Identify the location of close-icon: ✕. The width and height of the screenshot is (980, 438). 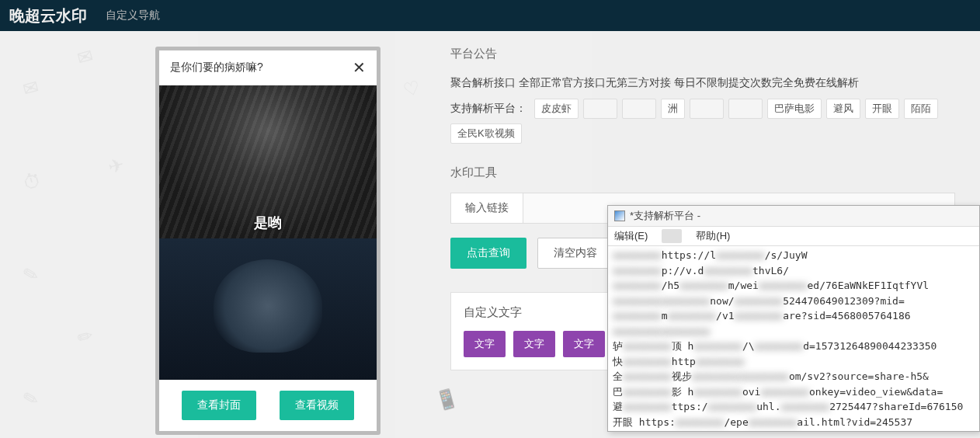
(359, 68).